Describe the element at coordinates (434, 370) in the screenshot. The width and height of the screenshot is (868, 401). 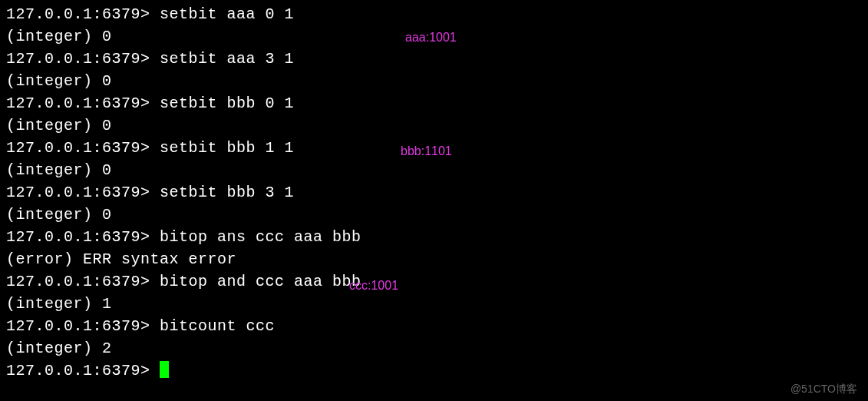
I see `terminal-line-active: 127.0.0.1:6379>` at that location.